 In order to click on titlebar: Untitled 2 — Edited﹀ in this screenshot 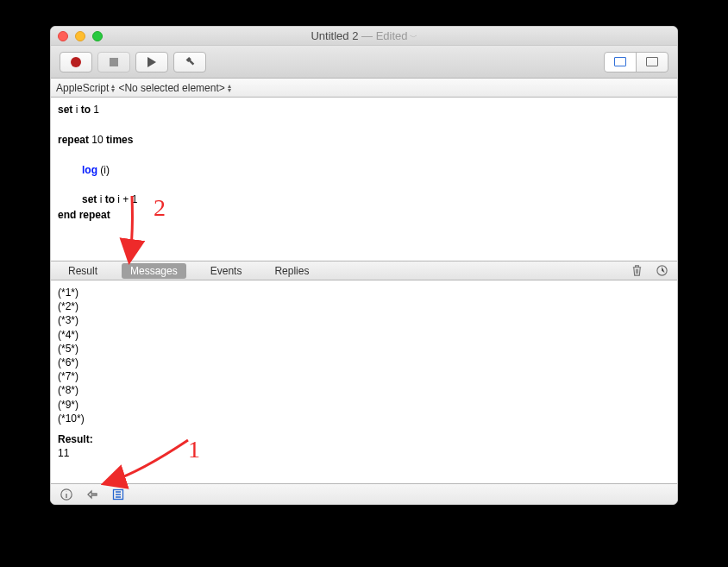, I will do `click(364, 36)`.